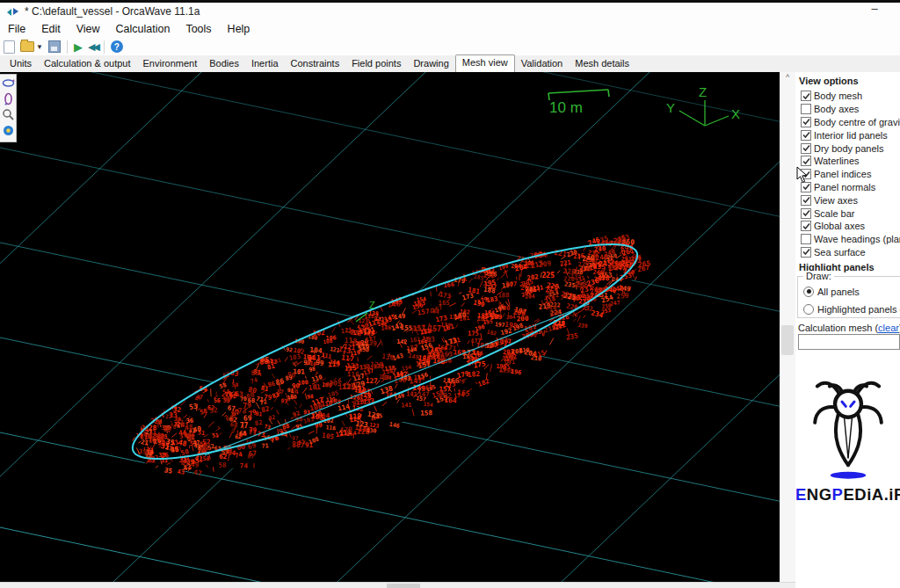  I want to click on svg-text: 90, so click(295, 385).